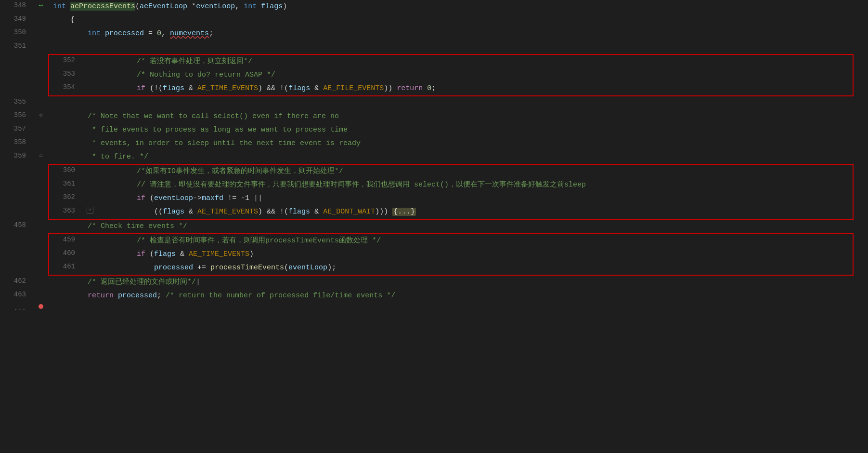  I want to click on macro-ae-time-363: AE_TIME_EVENTS, so click(228, 212).